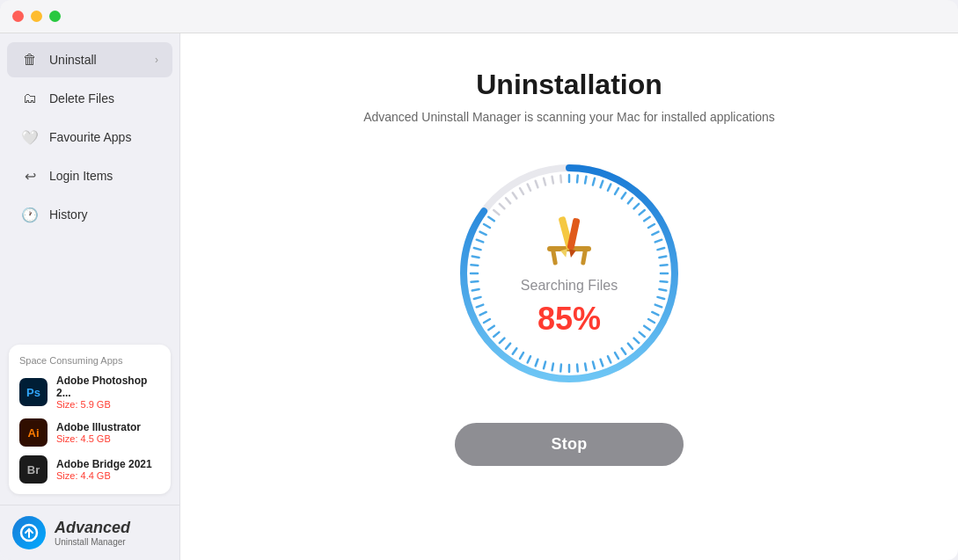 The height and width of the screenshot is (560, 958). Describe the element at coordinates (90, 60) in the screenshot. I see `sidebar-item-uninstall: 🗑 Uninstall ›` at that location.